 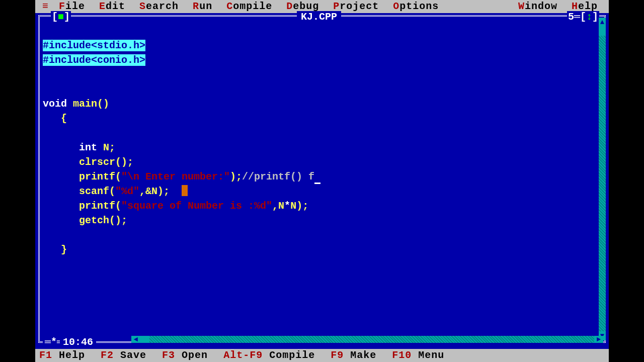 I want to click on code-line: {, so click(x=55, y=119).